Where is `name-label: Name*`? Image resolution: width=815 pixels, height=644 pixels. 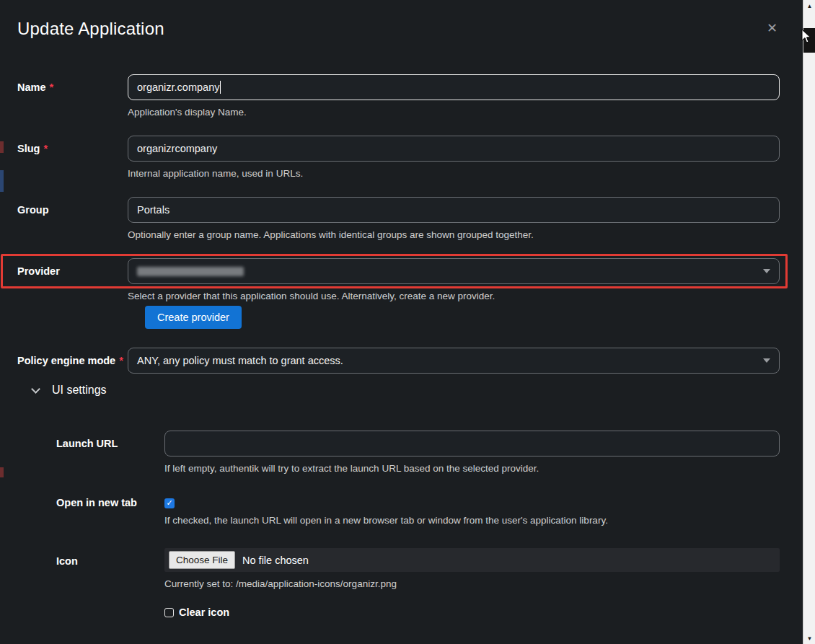
name-label: Name* is located at coordinates (72, 84).